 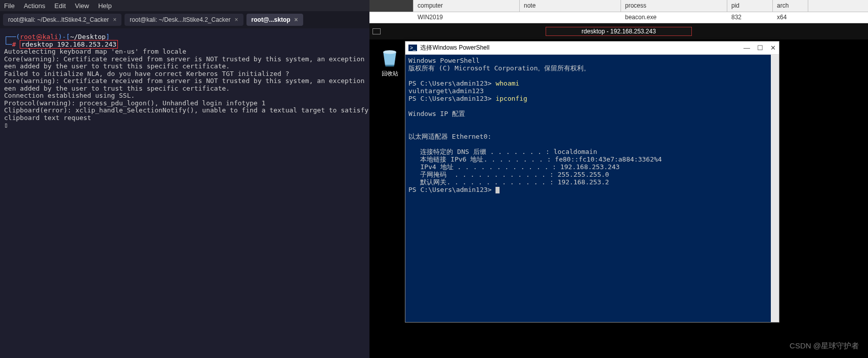 I want to click on table-row: WIN2019 beacon.exe 832 x64, so click(x=618, y=18).